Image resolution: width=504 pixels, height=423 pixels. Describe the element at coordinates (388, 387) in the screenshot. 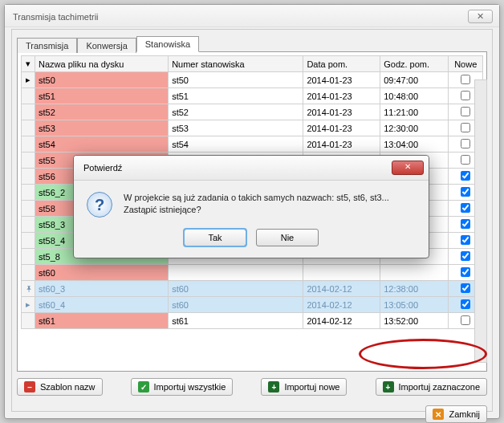

I see `plus-icon: +` at that location.